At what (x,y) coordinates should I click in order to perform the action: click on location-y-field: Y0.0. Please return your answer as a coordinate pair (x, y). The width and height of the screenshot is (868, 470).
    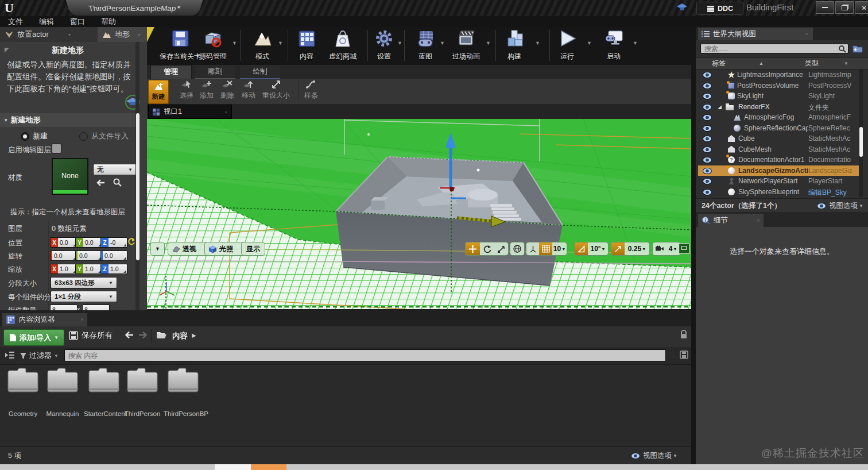
    Looking at the image, I should click on (88, 242).